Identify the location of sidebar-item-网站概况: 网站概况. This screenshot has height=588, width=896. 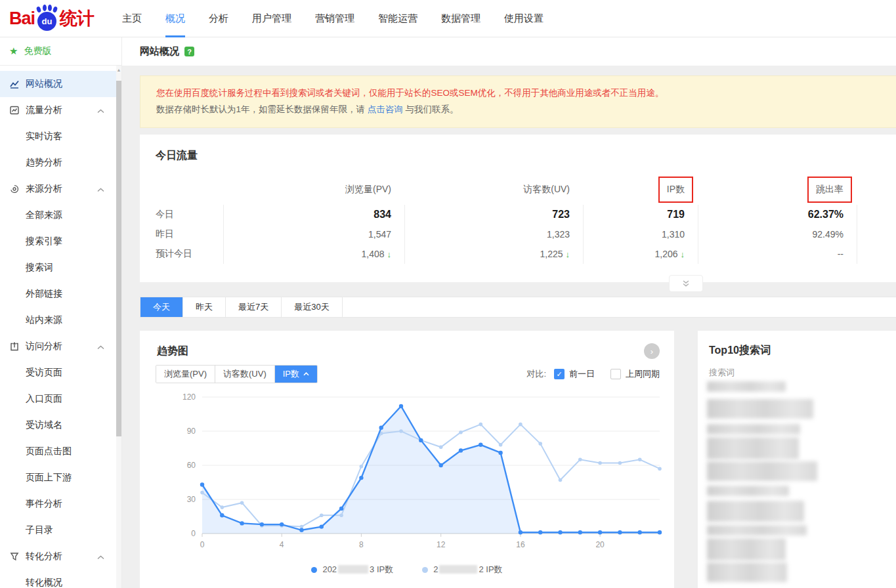
(60, 84).